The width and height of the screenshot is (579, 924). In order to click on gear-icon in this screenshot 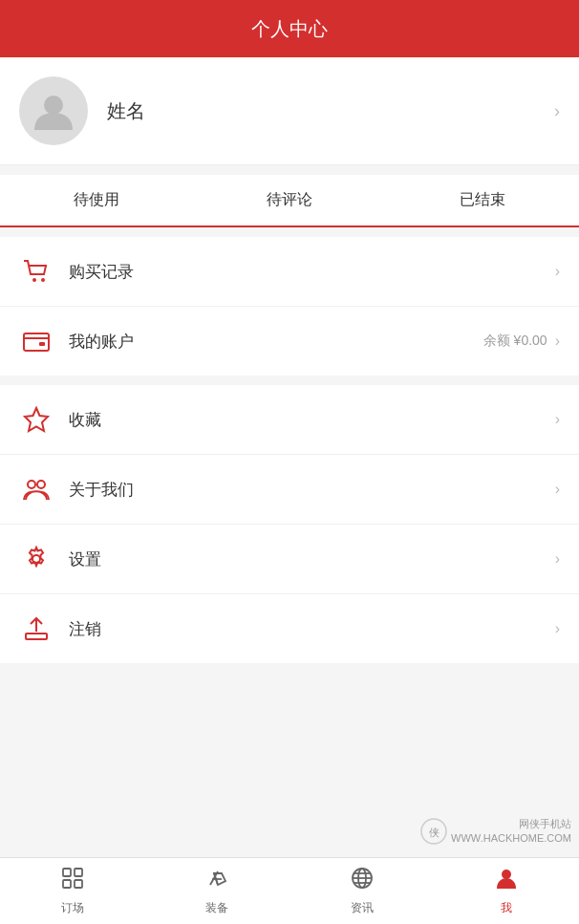, I will do `click(36, 559)`.